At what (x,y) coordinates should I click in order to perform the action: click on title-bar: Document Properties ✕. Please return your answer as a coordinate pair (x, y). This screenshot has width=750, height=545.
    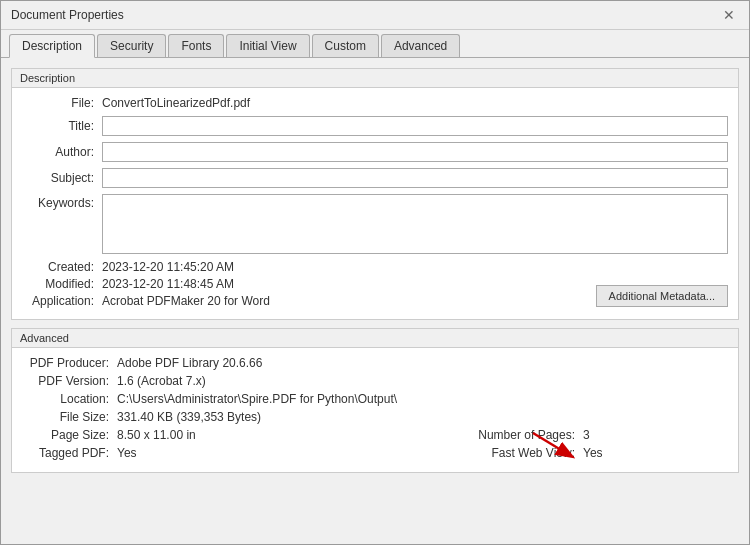
    Looking at the image, I should click on (375, 16).